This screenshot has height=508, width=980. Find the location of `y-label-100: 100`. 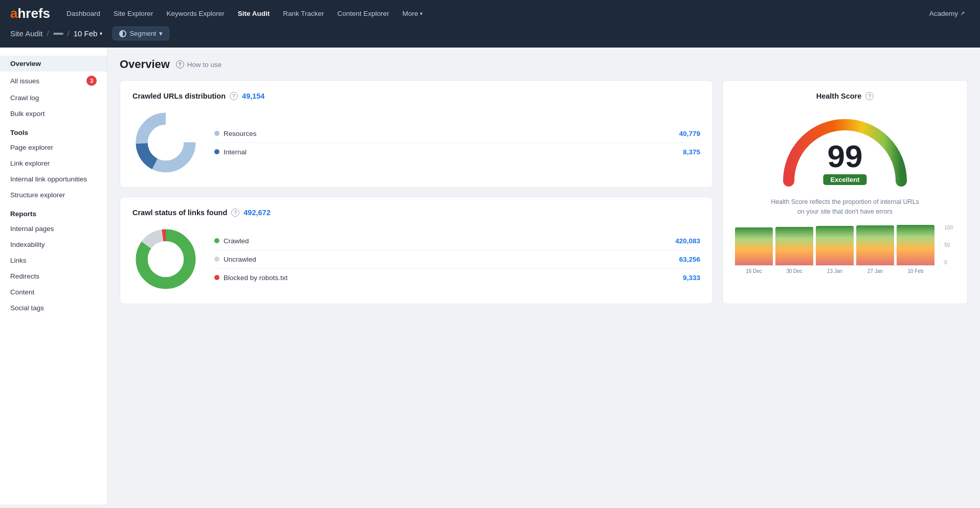

y-label-100: 100 is located at coordinates (948, 228).